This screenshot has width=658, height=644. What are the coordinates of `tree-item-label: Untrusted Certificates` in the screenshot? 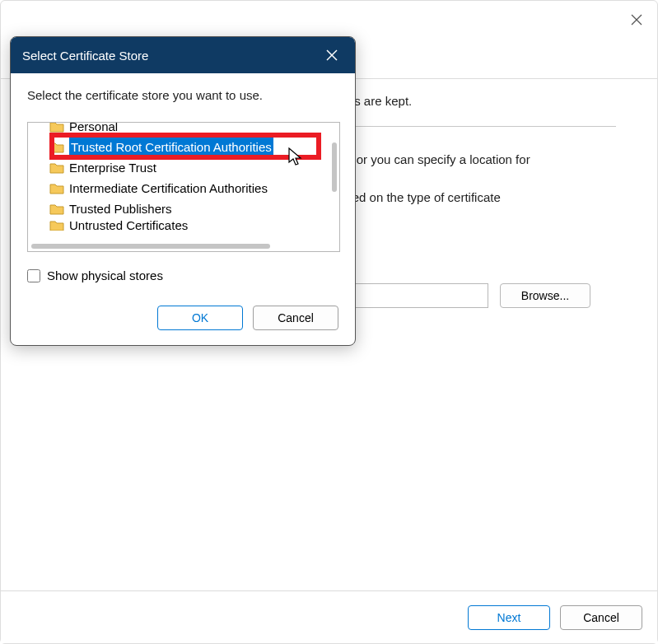 It's located at (128, 225).